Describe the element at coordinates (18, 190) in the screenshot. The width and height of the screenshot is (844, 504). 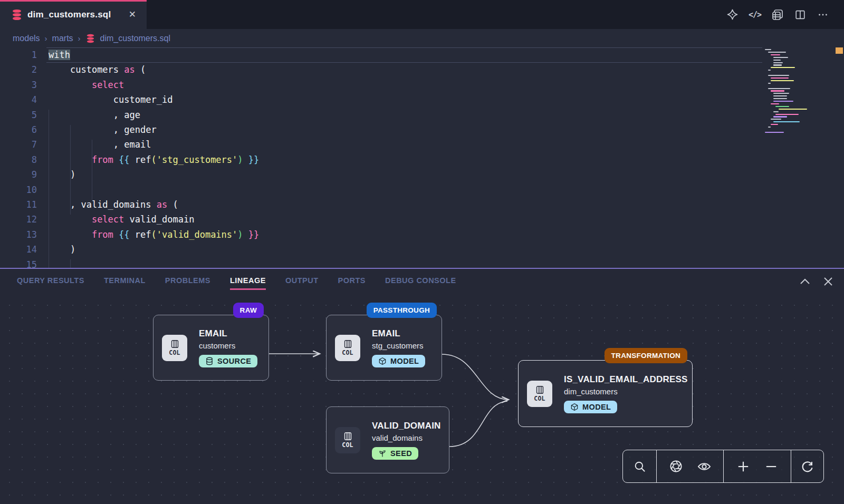
I see `line-number: 10` at that location.